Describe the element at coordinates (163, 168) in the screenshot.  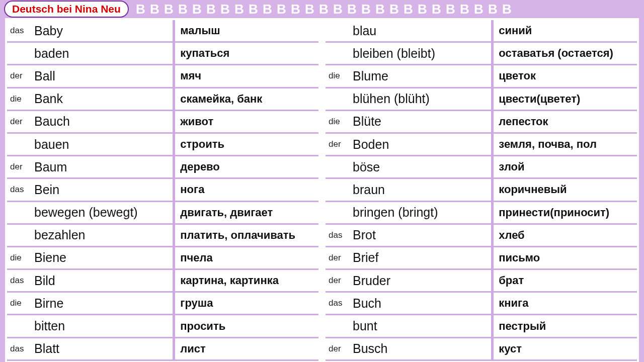
I see `vocab-row: derBaumдерево` at that location.